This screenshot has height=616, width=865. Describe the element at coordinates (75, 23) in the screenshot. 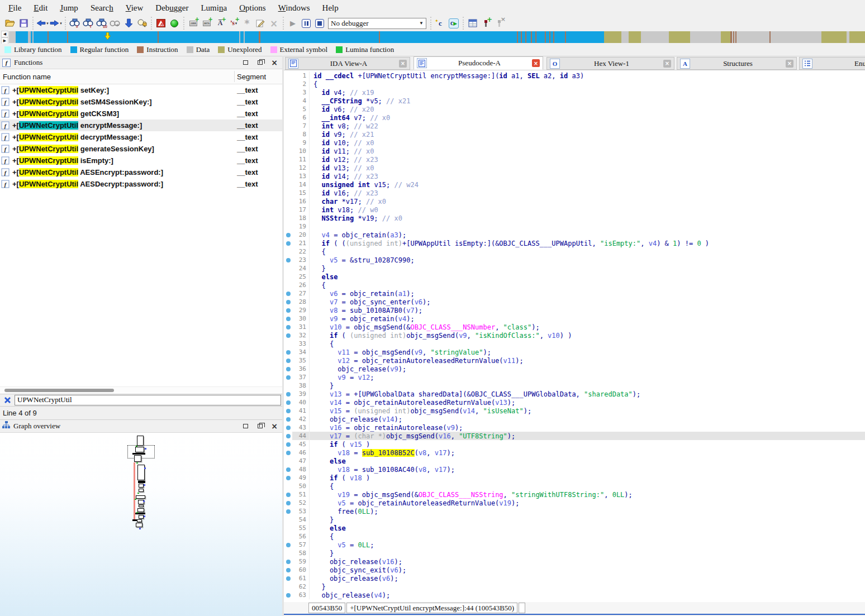

I see `search-address-icon: #` at that location.